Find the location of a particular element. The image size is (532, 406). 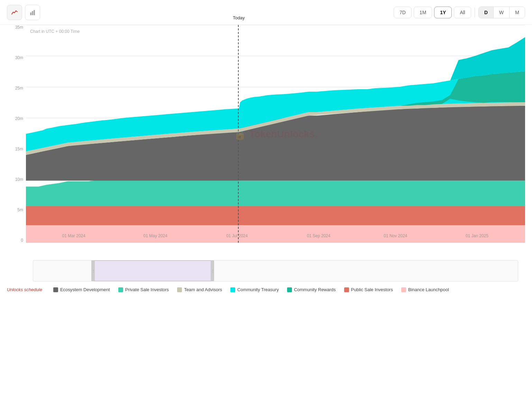

legend-item-treasury: Community Treasury is located at coordinates (255, 290).